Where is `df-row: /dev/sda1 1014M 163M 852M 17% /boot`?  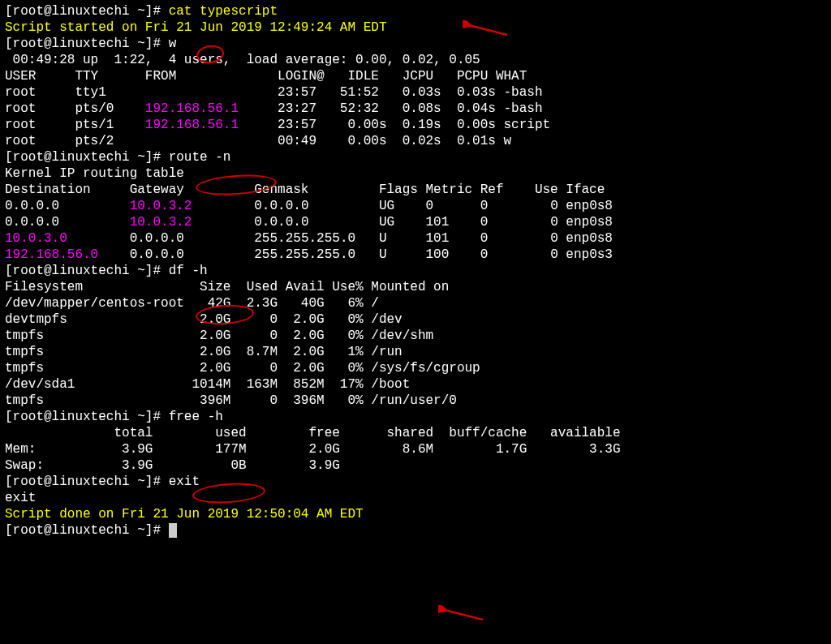
df-row: /dev/sda1 1014M 163M 852M 17% /boot is located at coordinates (416, 384).